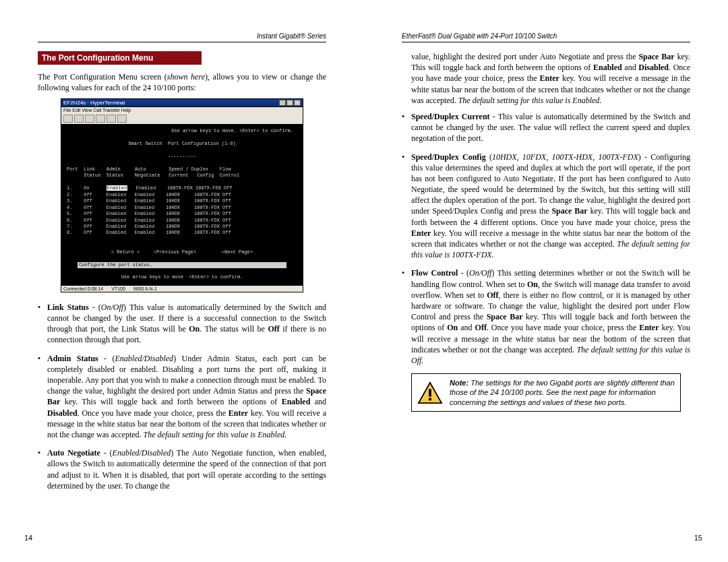 The width and height of the screenshot is (728, 562). What do you see at coordinates (182, 195) in the screenshot?
I see `terminal-screenshot: EF2H24s · HyperTerminal _ □ × File Edit …` at bounding box center [182, 195].